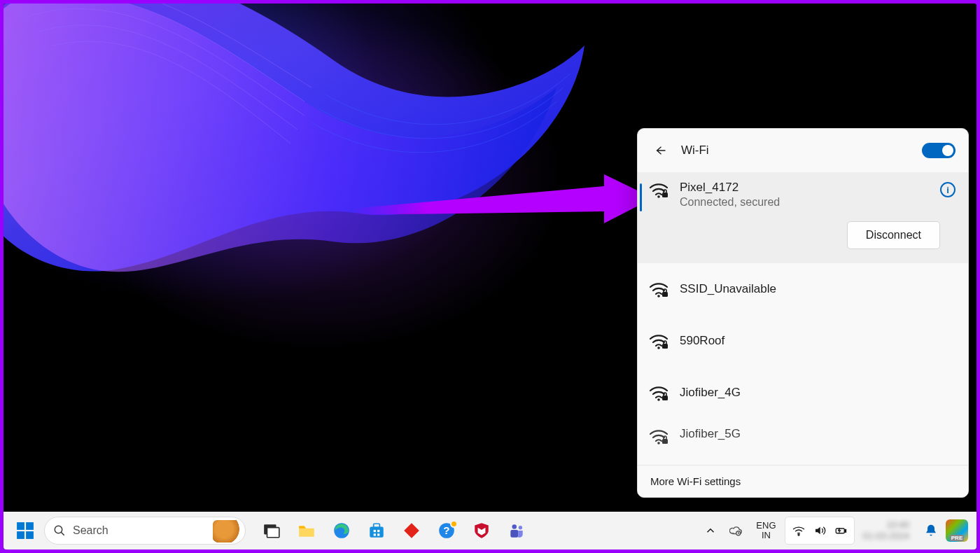  Describe the element at coordinates (939, 150) in the screenshot. I see `wifi-toggle` at that location.